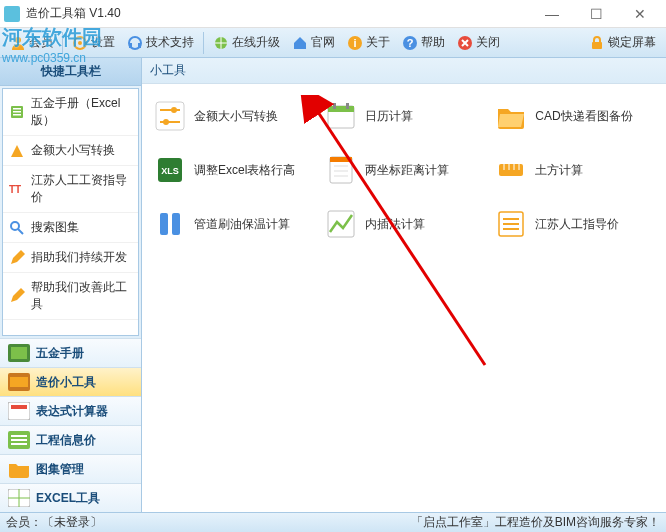 The height and width of the screenshot is (532, 666). What do you see at coordinates (60, 354) in the screenshot?
I see `nav-label: 五金手册` at bounding box center [60, 354].